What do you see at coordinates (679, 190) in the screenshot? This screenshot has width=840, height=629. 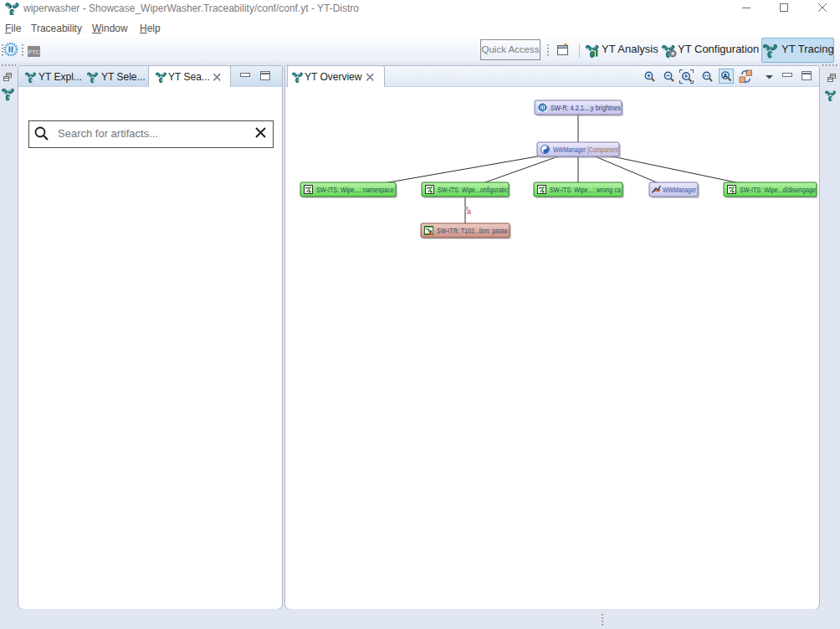 I see `svg-text: WWManager` at bounding box center [679, 190].